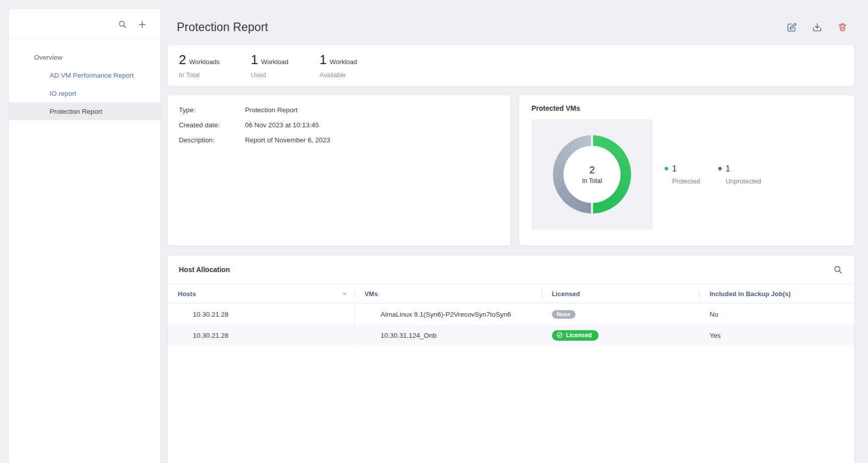  I want to click on protected-vms-card: Protected VMs 2 In Total, so click(687, 170).